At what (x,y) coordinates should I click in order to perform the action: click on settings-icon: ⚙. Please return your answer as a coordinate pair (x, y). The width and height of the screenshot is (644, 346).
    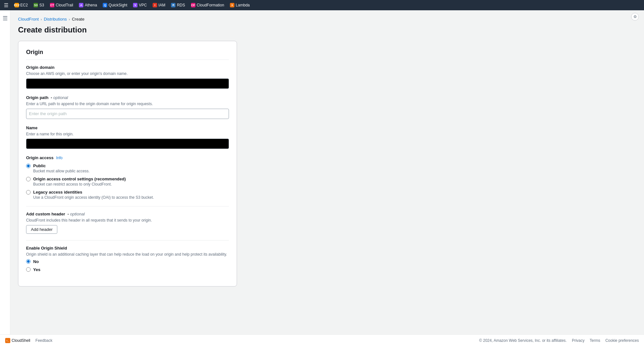
    Looking at the image, I should click on (635, 17).